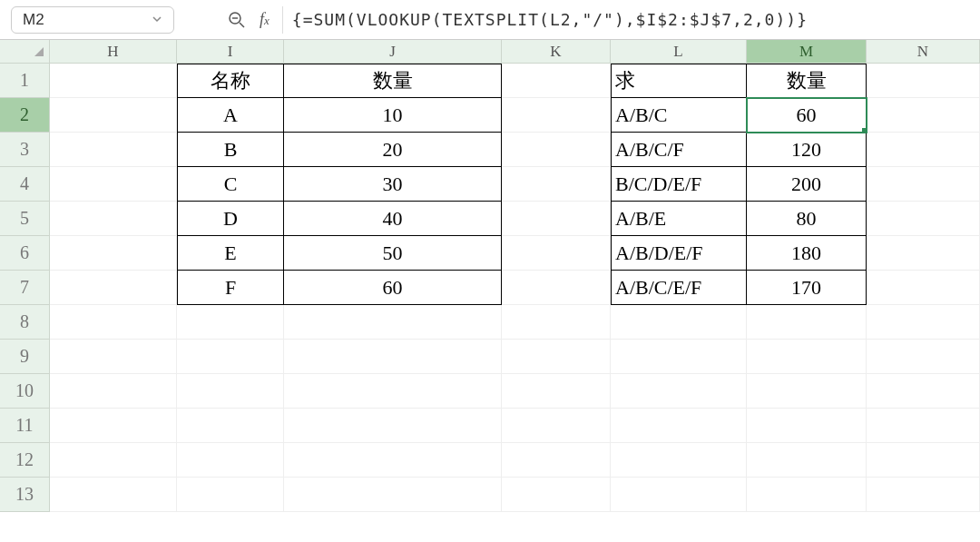 This screenshot has width=980, height=542. Describe the element at coordinates (807, 288) in the screenshot. I see `cell: 170` at that location.